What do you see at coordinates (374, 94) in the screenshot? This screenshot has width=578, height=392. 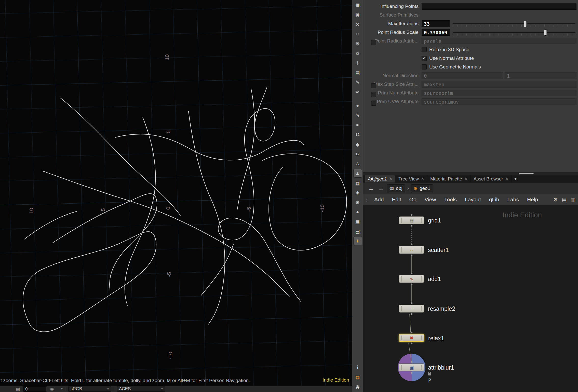 I see `checkbox-prim-num-attribute` at bounding box center [374, 94].